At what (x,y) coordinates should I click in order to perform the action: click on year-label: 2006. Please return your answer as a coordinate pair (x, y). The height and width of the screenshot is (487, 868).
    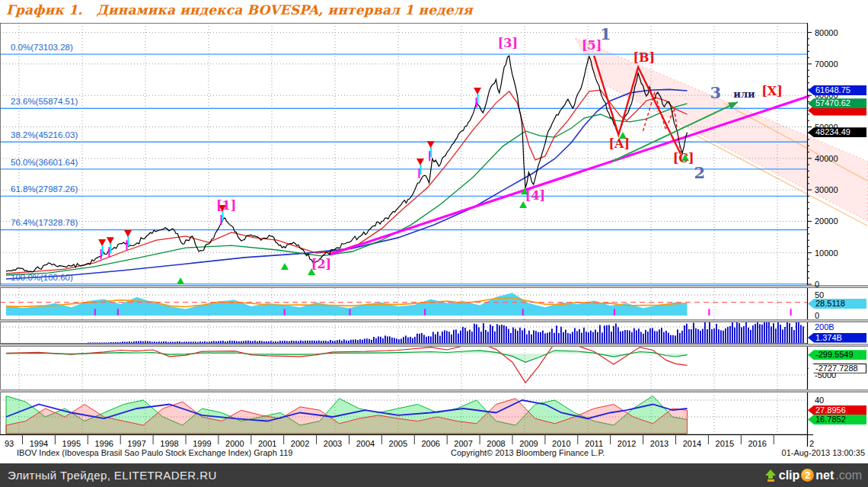
    Looking at the image, I should click on (430, 444).